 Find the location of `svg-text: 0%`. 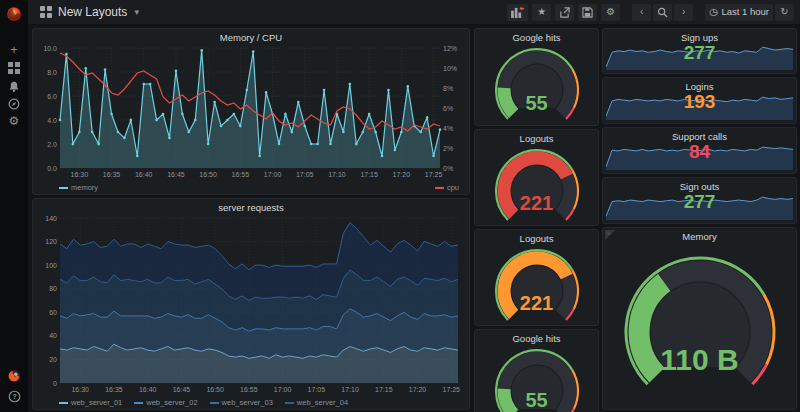

svg-text: 0% is located at coordinates (448, 168).